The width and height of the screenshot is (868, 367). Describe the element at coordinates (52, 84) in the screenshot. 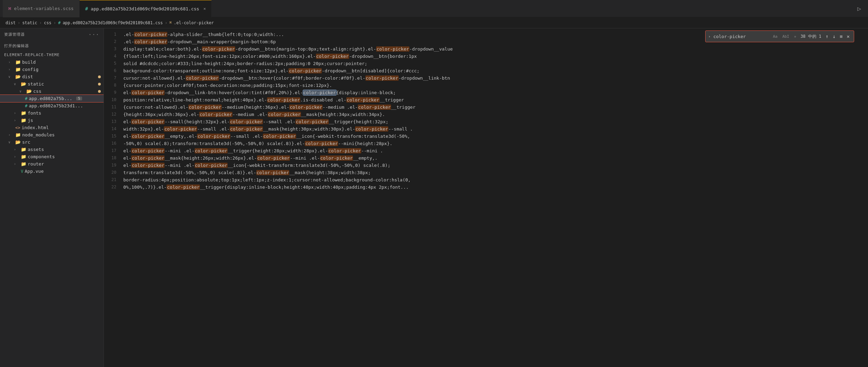

I see `sidebar-item-static: ∨ 📂 static` at that location.